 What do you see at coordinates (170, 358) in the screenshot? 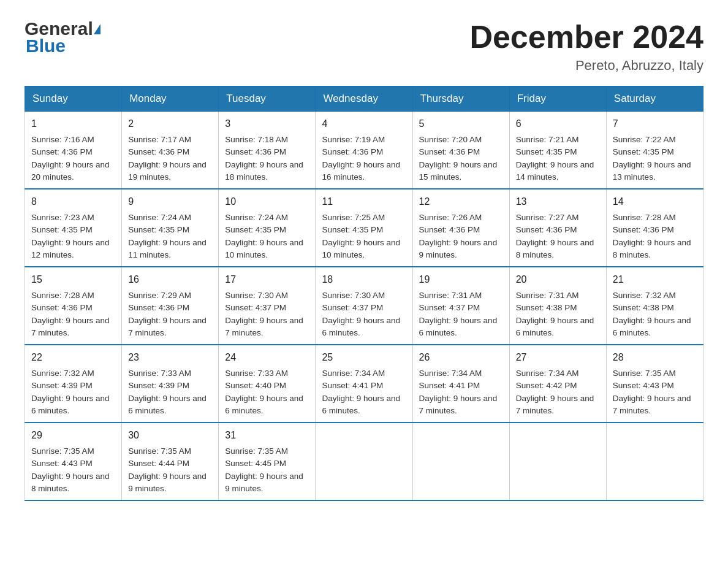
I see `day-number: 23` at bounding box center [170, 358].